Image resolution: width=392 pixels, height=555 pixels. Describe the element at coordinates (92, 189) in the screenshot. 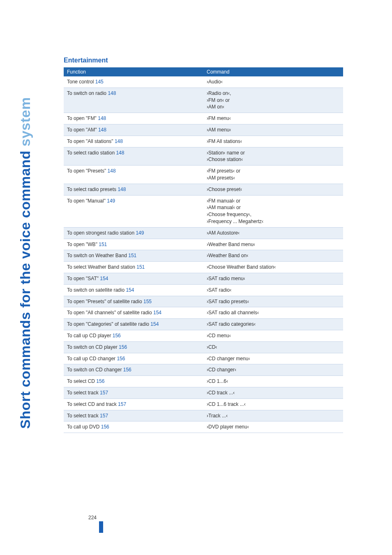

I see `function-text: To select radio presets` at that location.